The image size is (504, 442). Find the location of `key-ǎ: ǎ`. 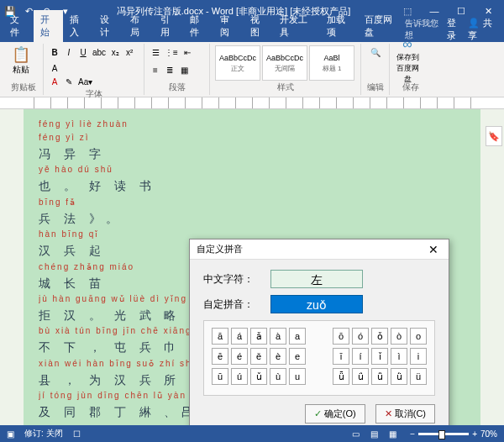

key-ǎ: ǎ is located at coordinates (259, 336).